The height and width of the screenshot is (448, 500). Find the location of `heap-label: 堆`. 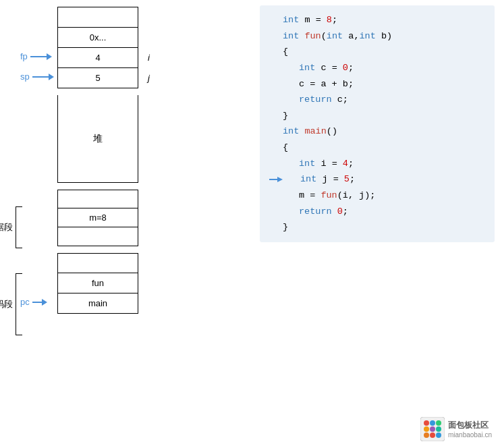

heap-label: 堆 is located at coordinates (98, 139).